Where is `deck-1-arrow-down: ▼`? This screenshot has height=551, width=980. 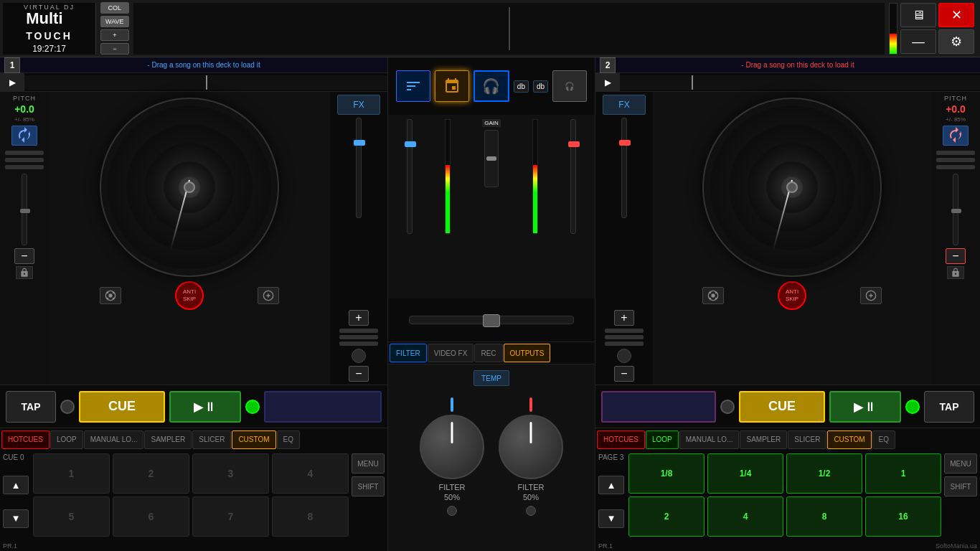
deck-1-arrow-down: ▼ is located at coordinates (16, 519).